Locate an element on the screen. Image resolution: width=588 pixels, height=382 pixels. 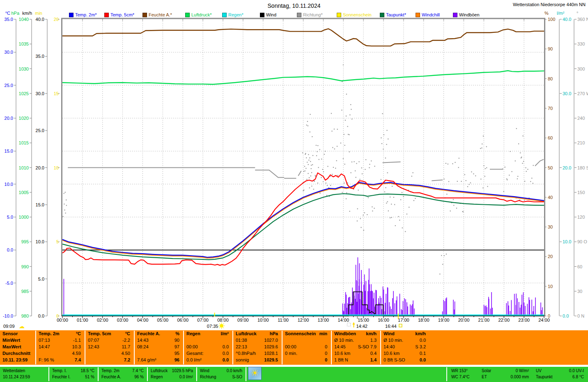
table-cell: 90 is located at coordinates (177, 340).